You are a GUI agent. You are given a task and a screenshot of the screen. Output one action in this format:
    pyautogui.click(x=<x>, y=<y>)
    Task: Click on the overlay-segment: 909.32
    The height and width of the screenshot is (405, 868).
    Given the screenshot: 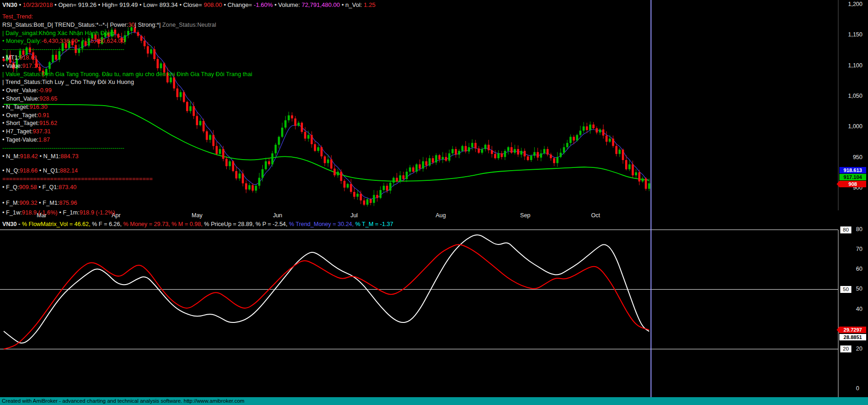 What is the action you would take?
    pyautogui.click(x=29, y=203)
    